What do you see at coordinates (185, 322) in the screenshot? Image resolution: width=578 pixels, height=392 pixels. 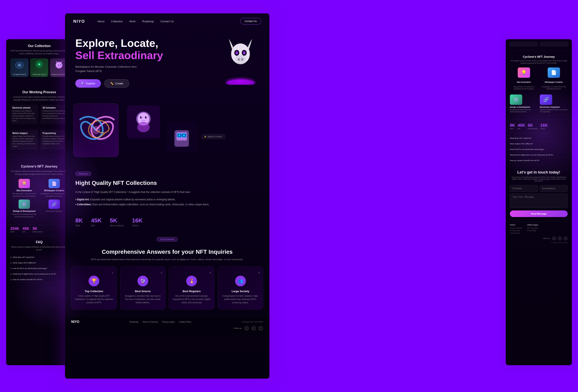 I see `footer-cookie: Cookie Policy` at bounding box center [185, 322].